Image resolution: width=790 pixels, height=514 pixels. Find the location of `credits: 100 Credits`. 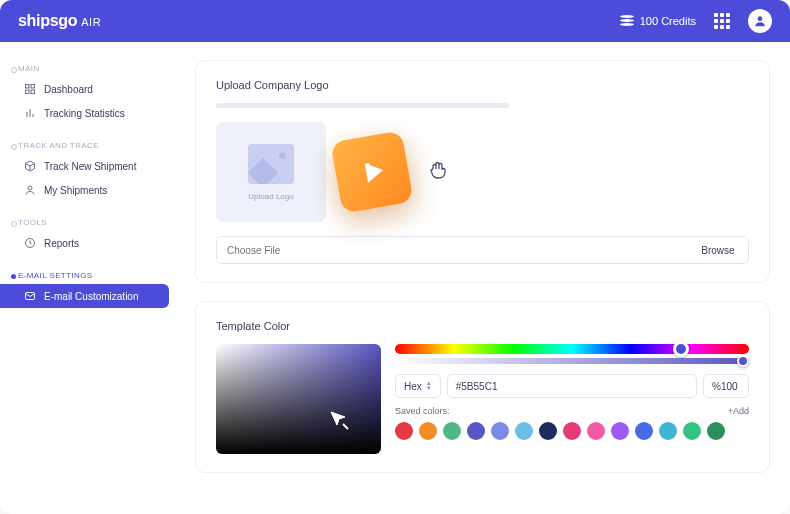

credits: 100 Credits is located at coordinates (658, 21).